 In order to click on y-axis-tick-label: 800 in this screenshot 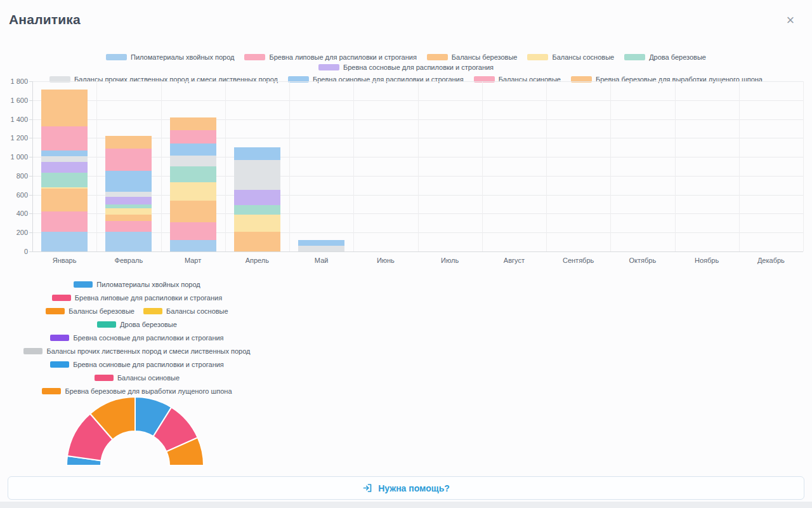, I will do `click(14, 176)`.